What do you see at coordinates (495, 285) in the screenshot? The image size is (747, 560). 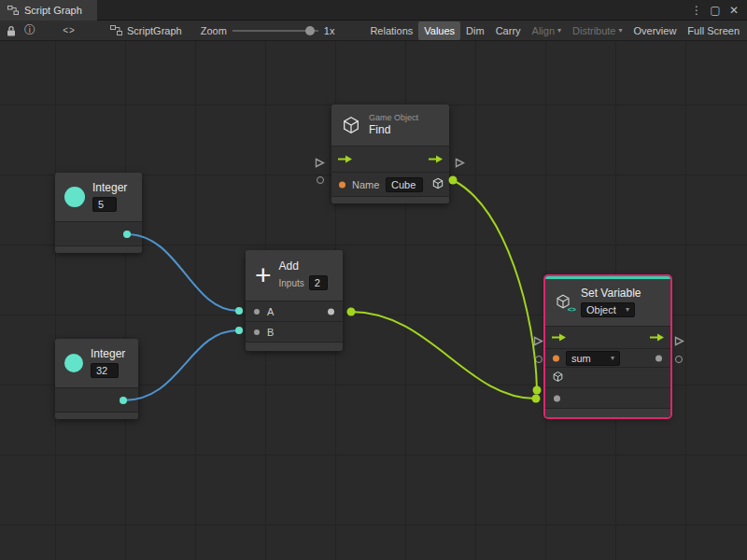 I see `wire-find-to-setvar` at bounding box center [495, 285].